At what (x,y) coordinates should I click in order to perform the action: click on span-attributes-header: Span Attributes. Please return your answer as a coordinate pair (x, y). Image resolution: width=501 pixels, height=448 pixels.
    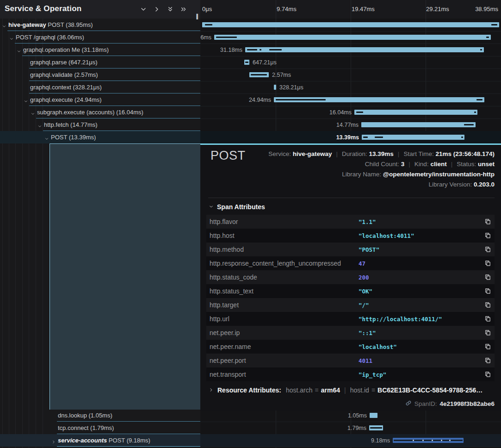
    Looking at the image, I should click on (237, 207).